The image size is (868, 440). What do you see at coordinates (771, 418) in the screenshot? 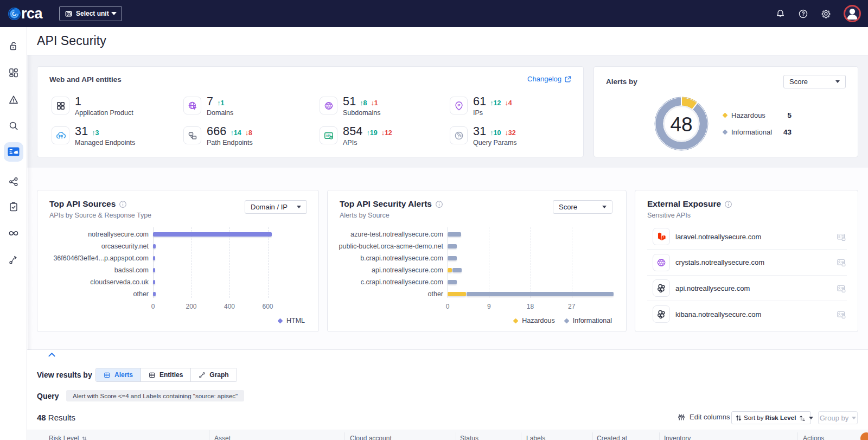
I see `sort-by-button: Sort by Risk Level` at bounding box center [771, 418].